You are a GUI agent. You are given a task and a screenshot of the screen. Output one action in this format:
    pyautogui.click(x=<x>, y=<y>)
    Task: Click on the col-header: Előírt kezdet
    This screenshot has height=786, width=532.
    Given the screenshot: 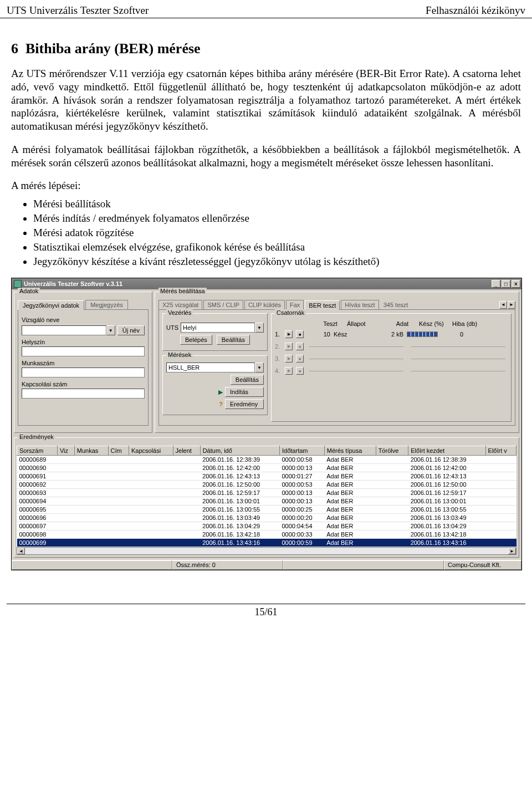 What is the action you would take?
    pyautogui.click(x=447, y=451)
    